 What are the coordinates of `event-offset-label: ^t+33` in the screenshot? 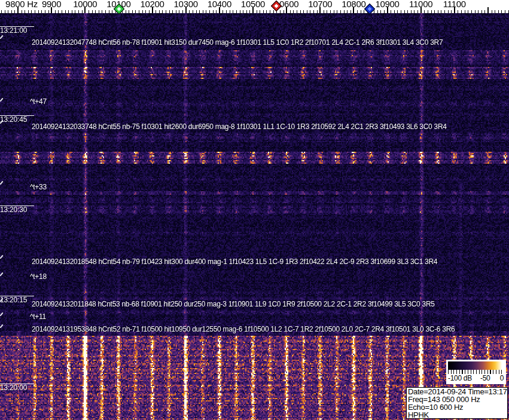 It's located at (38, 187).